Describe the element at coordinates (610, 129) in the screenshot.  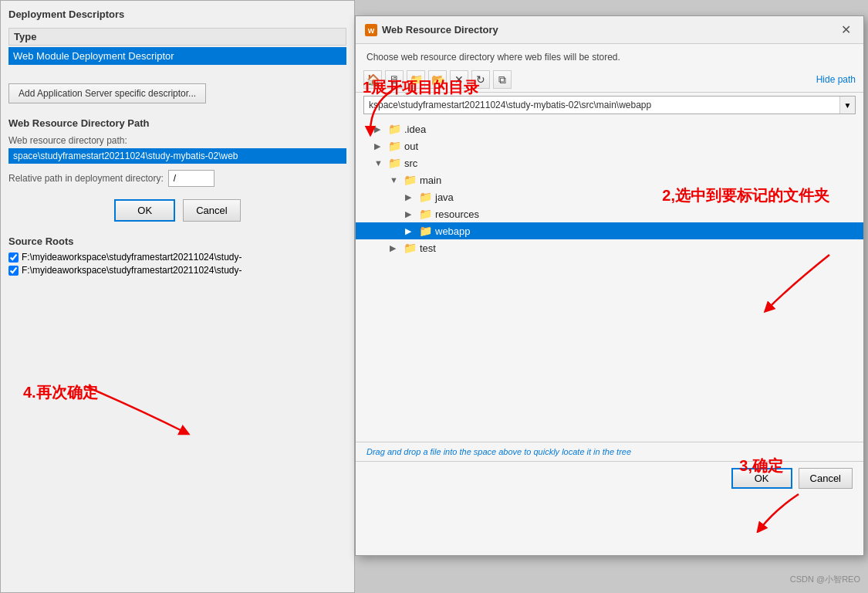
I see `tree-item-idea: ▶ 📁 .idea` at that location.